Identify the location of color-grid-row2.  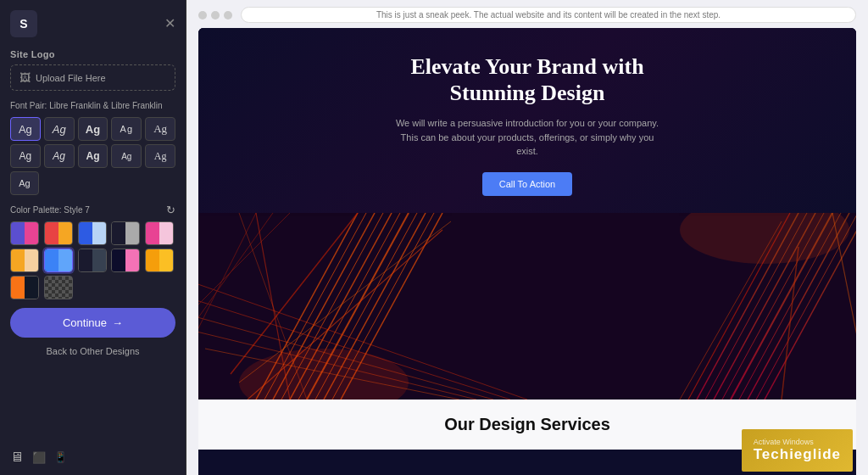
(93, 260).